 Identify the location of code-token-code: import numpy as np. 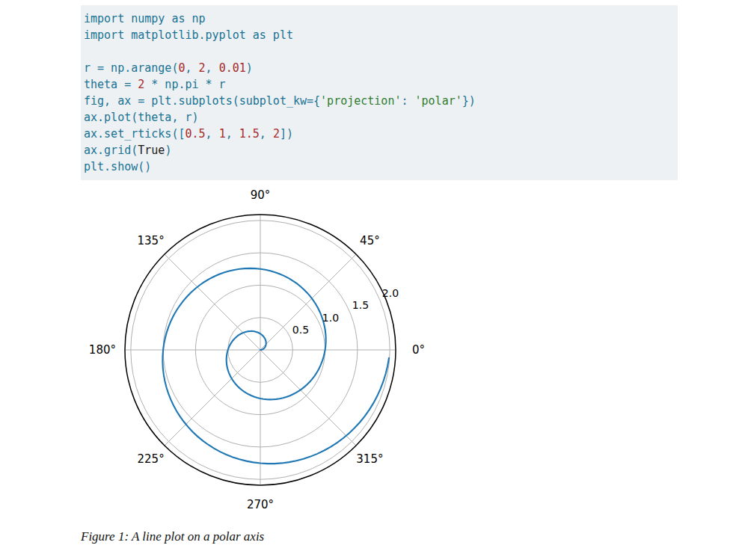
(145, 19).